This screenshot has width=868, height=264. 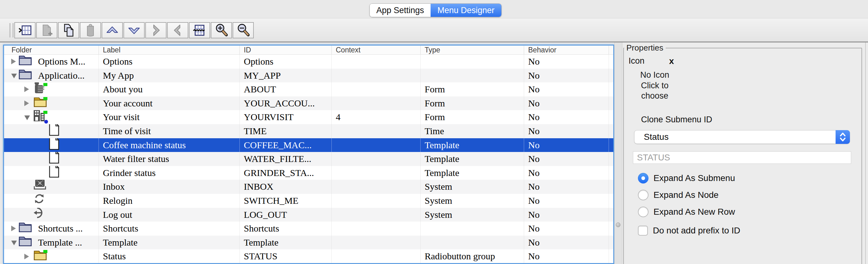 I want to click on relogin-icon, so click(x=39, y=201).